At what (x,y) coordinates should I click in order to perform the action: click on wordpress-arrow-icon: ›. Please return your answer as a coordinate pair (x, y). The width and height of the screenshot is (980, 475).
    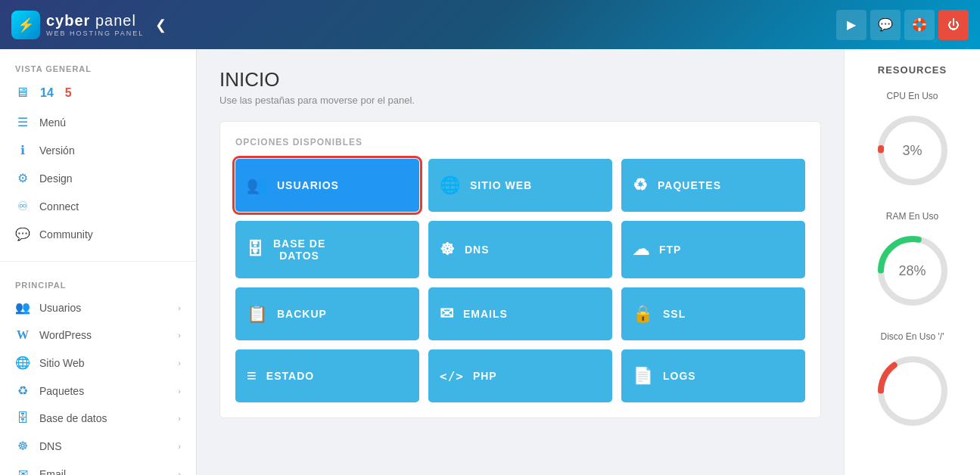
    Looking at the image, I should click on (179, 335).